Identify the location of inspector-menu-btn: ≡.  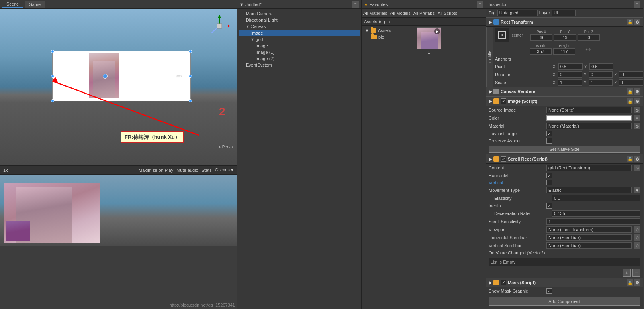
(637, 4).